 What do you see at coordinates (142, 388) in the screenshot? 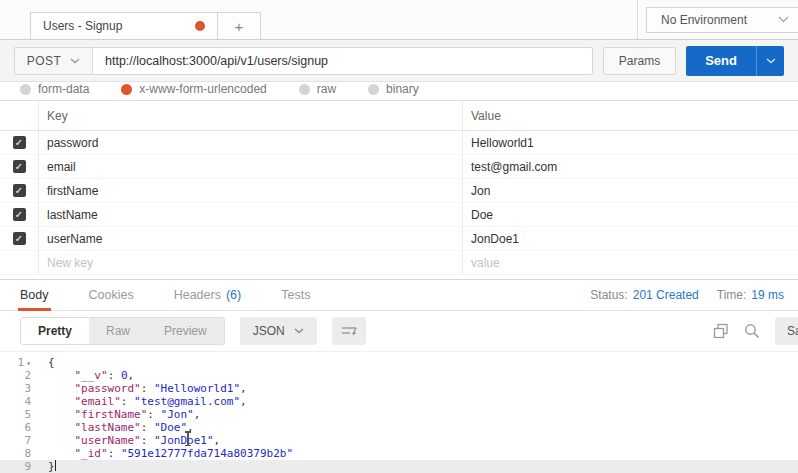
I see `code-text: "password": "Helloworld1",` at bounding box center [142, 388].